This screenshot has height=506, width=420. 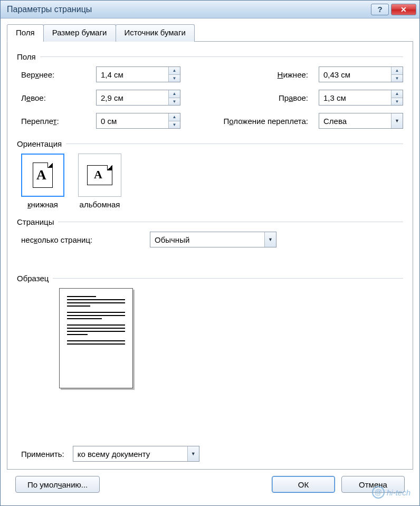 What do you see at coordinates (132, 98) in the screenshot?
I see `left-margin-input` at bounding box center [132, 98].